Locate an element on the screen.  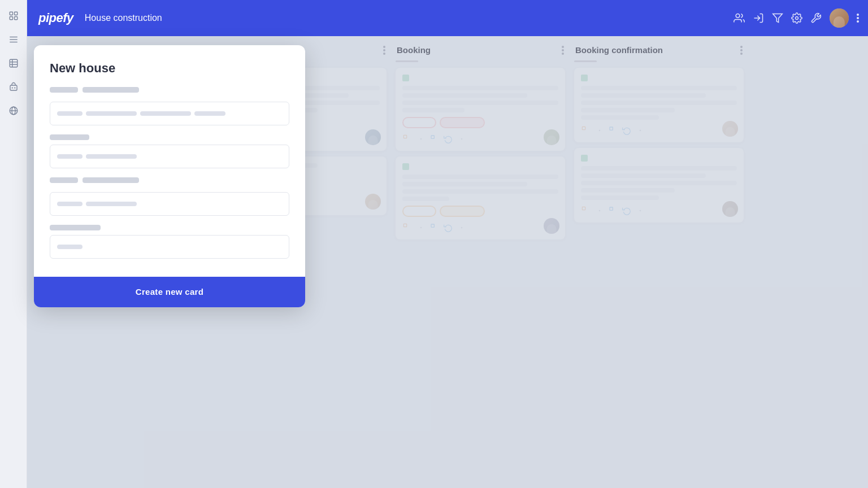
field-label-1b is located at coordinates (111, 90).